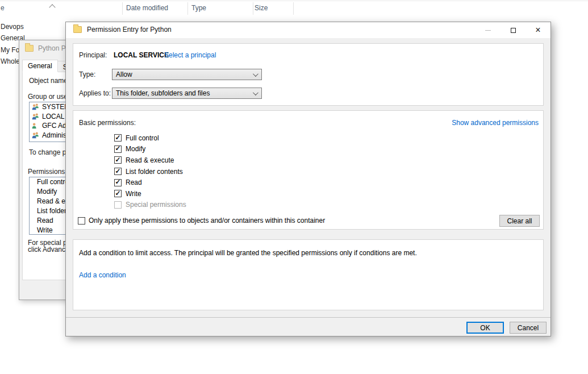 The height and width of the screenshot is (374, 588). Describe the element at coordinates (11, 50) in the screenshot. I see `file-list-item: My Fol` at that location.